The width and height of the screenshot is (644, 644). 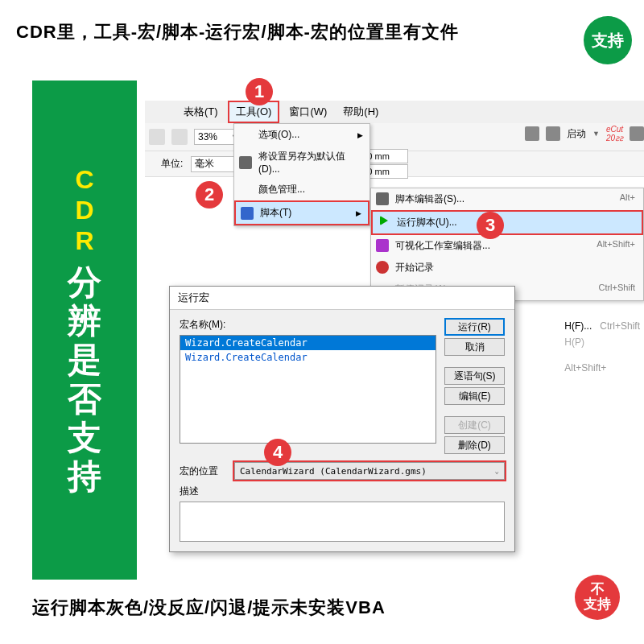 What do you see at coordinates (302, 175) in the screenshot?
I see `tools-dropdown: 选项(O)... ▶ 将设置另存为默认值(D)... 颜色管理... 脚本(T)…` at bounding box center [302, 175].